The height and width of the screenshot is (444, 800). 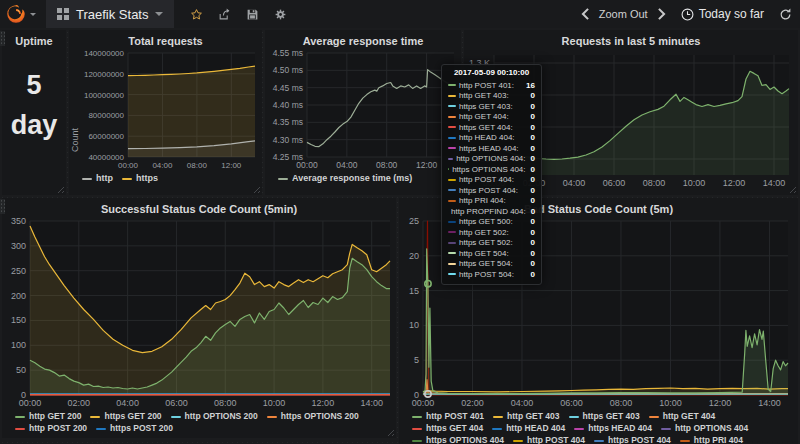 I want to click on grafana-main-menu, so click(x=21, y=14).